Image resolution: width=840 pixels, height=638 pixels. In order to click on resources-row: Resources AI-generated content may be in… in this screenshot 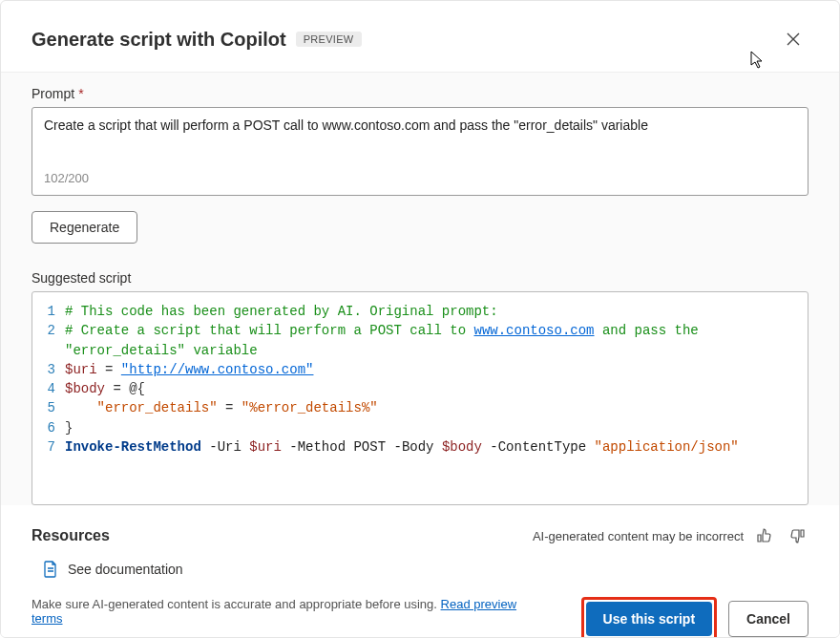, I will do `click(420, 536)`.